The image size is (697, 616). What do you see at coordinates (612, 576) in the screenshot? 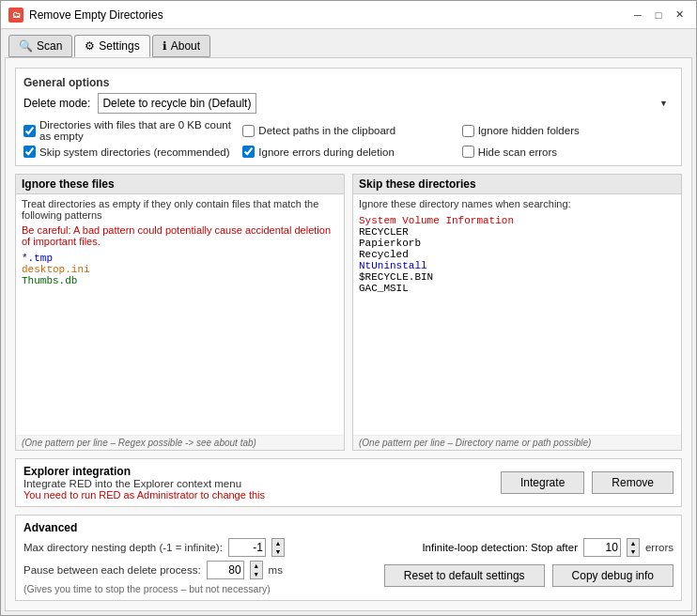
I see `copy-debug-button: Copy debug info` at bounding box center [612, 576].